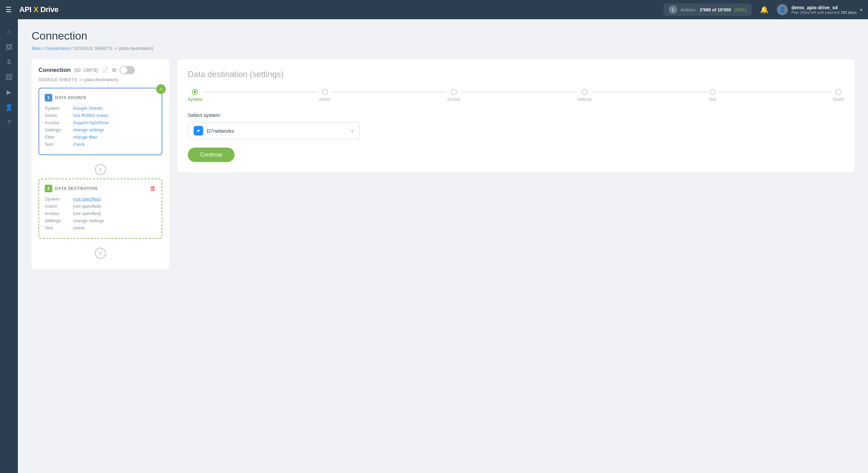 This screenshot has width=868, height=473. Describe the element at coordinates (211, 155) in the screenshot. I see `continue-button: Continue` at that location.